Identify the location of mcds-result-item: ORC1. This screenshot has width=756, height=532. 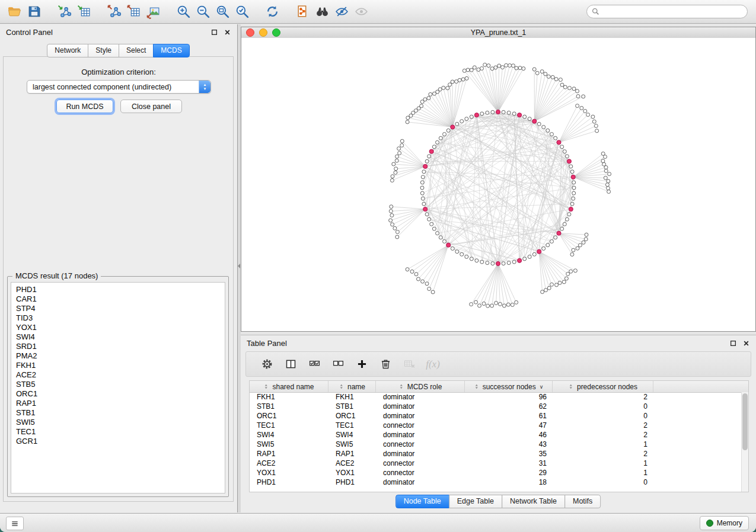
(120, 394).